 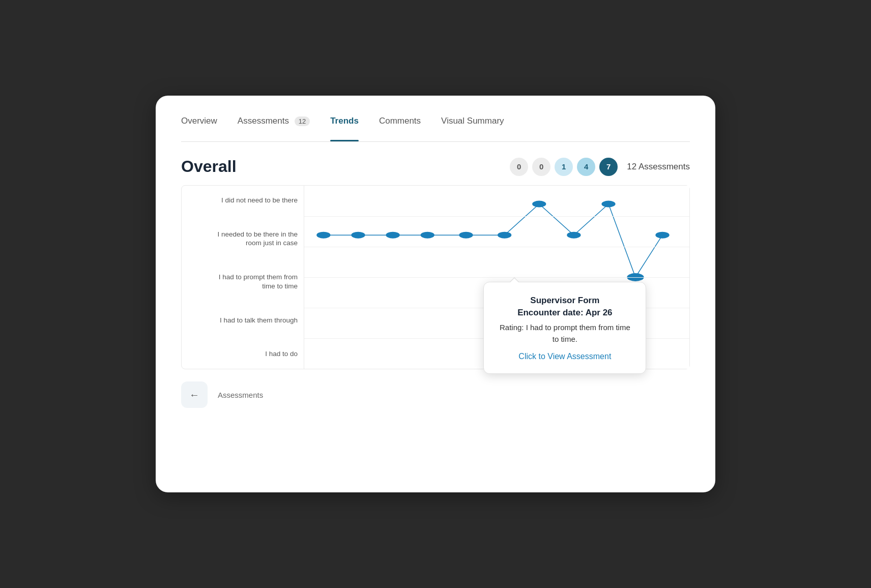 I want to click on overall-header: Overall 0 0 1 4 7 12 Assessments, so click(x=436, y=167).